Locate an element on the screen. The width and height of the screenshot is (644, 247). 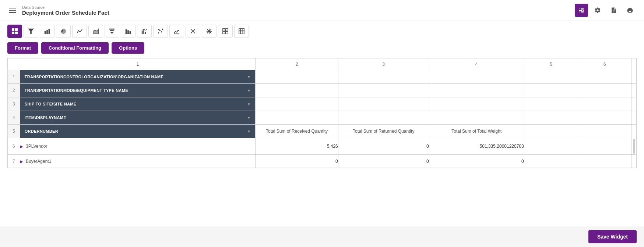
toolbar-grid2-btn is located at coordinates (242, 31).